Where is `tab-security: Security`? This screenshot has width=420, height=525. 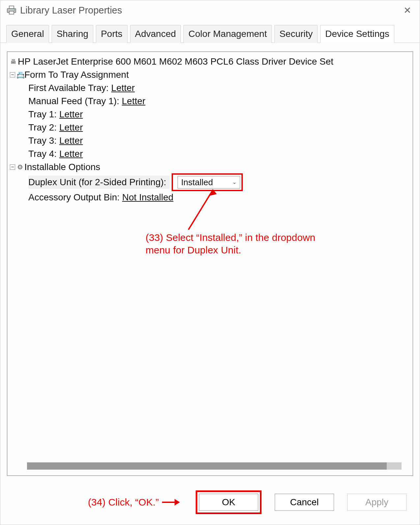 tab-security: Security is located at coordinates (296, 34).